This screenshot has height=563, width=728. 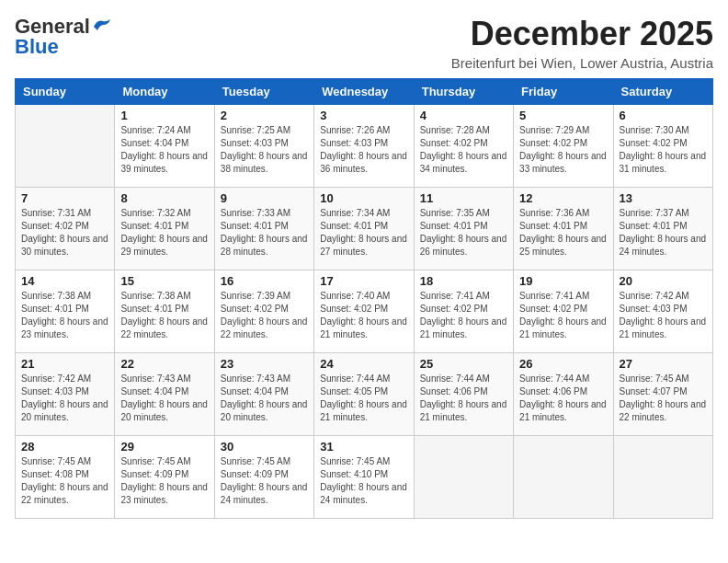 What do you see at coordinates (663, 312) in the screenshot?
I see `table-row: 20Sunrise: 7:42 AMSunset: 4:03 PMDayligh…` at bounding box center [663, 312].